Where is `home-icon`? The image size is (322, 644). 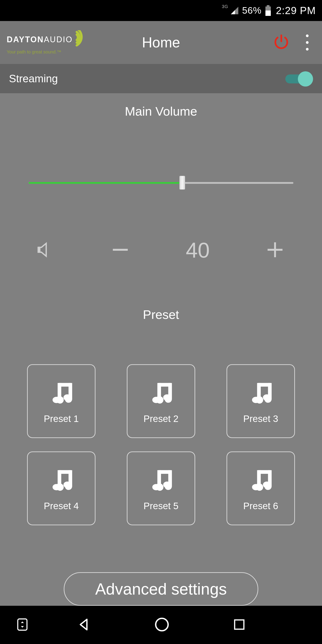
home-icon is located at coordinates (162, 625).